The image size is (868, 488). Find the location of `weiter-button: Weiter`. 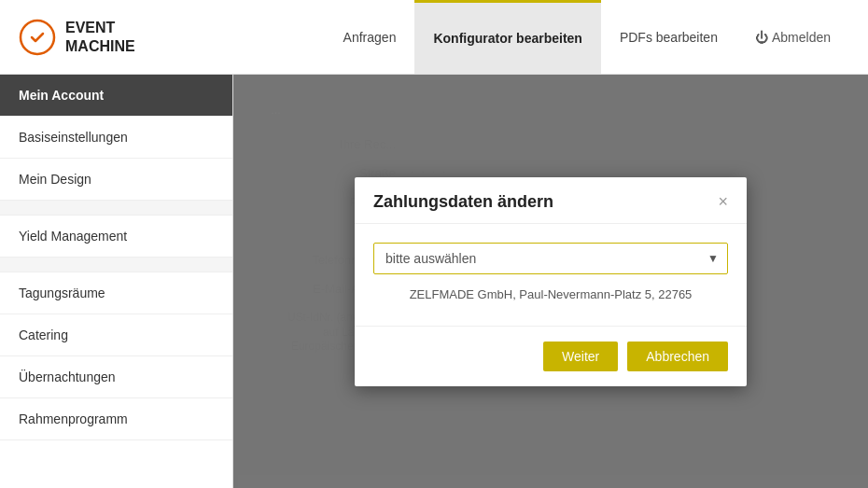

weiter-button: Weiter is located at coordinates (581, 356).